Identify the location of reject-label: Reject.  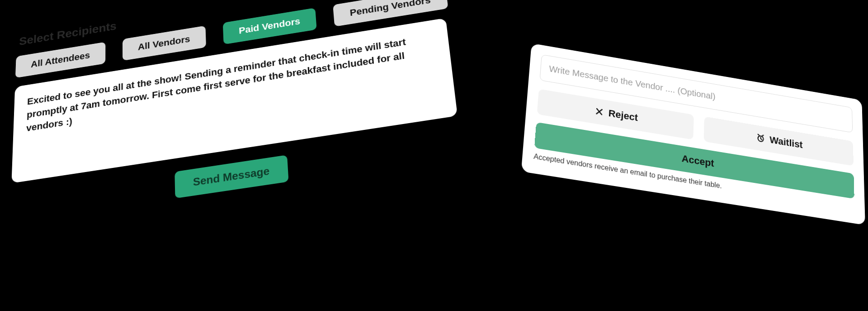
(623, 116).